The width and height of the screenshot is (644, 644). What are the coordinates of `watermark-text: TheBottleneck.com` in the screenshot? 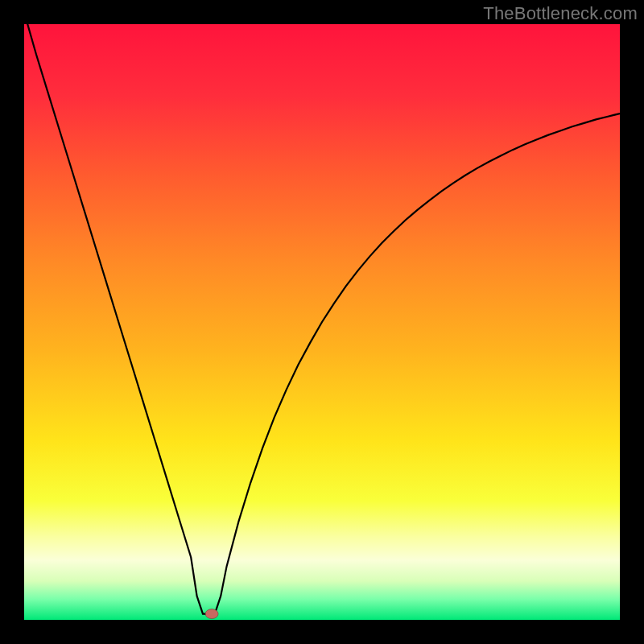 It's located at (560, 14).